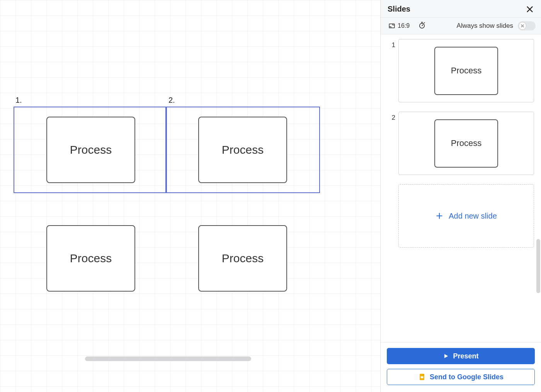 This screenshot has width=541, height=392. Describe the element at coordinates (461, 143) in the screenshot. I see `slide-thumb-row: 2 Process` at that location.